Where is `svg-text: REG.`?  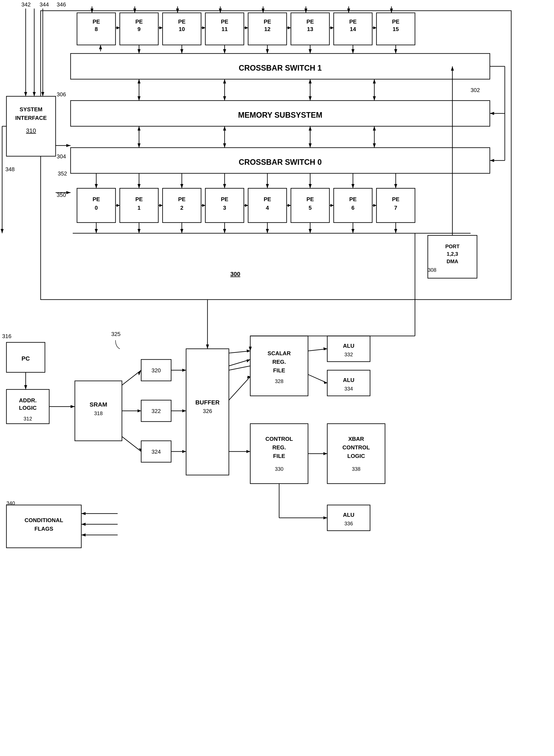 svg-text: REG. is located at coordinates (279, 447).